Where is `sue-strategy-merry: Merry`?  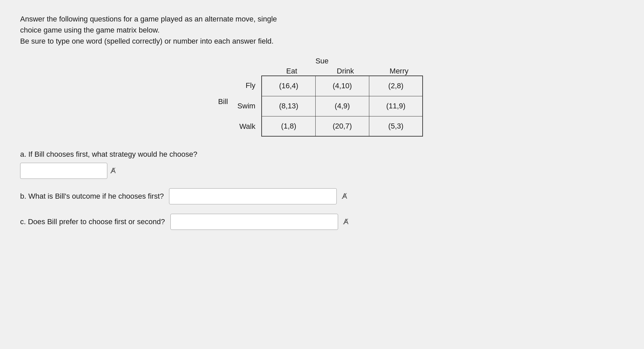 sue-strategy-merry: Merry is located at coordinates (399, 71).